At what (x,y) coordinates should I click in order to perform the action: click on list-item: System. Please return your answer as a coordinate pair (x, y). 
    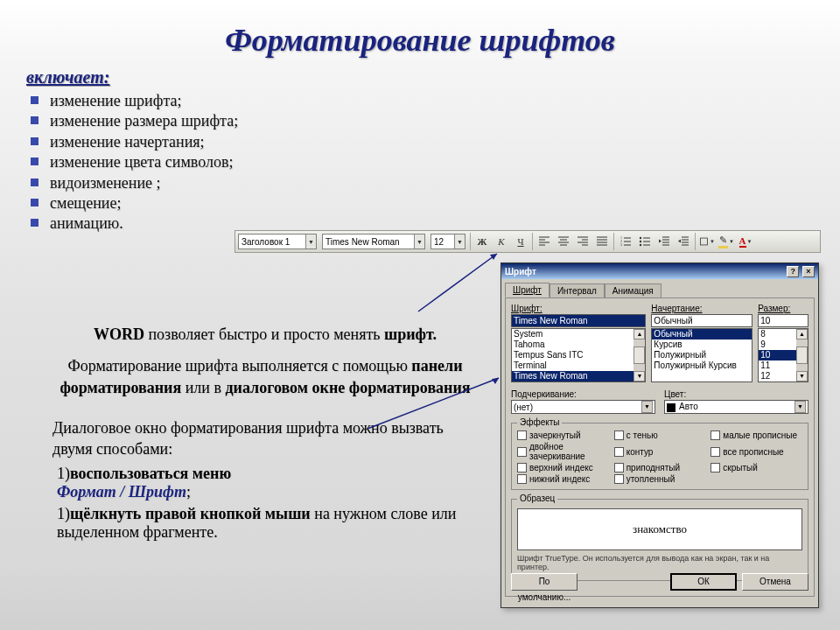
    Looking at the image, I should click on (578, 334).